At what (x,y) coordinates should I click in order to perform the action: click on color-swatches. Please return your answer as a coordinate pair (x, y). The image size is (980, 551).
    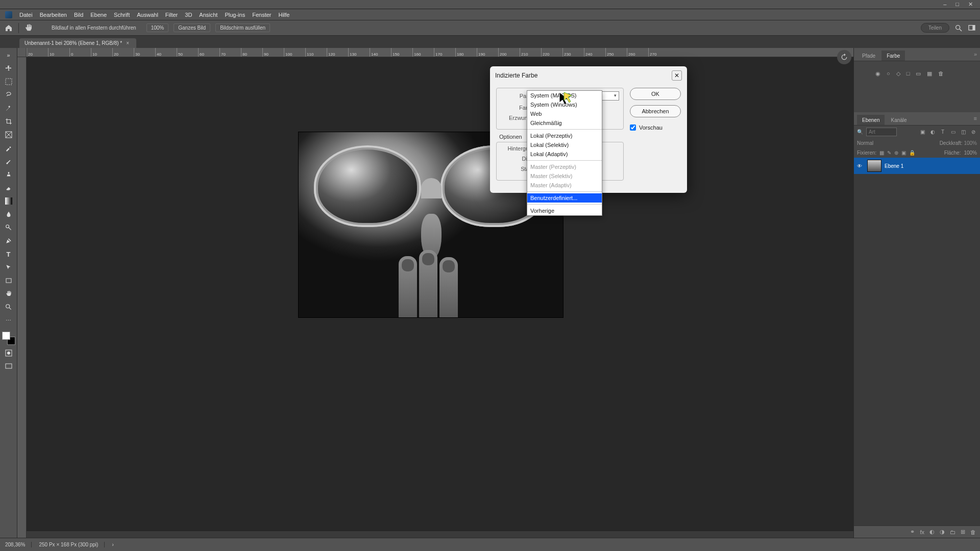
    Looking at the image, I should click on (9, 338).